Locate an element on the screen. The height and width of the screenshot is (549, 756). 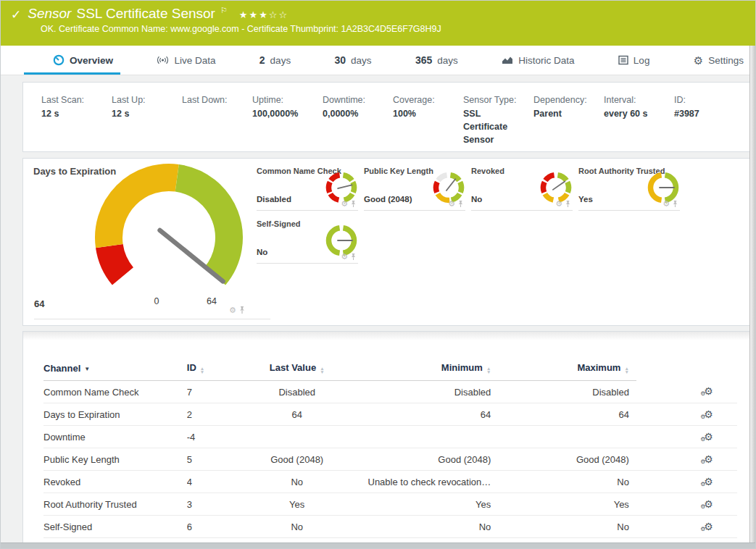
gauge-current-value: 64 is located at coordinates (39, 304).